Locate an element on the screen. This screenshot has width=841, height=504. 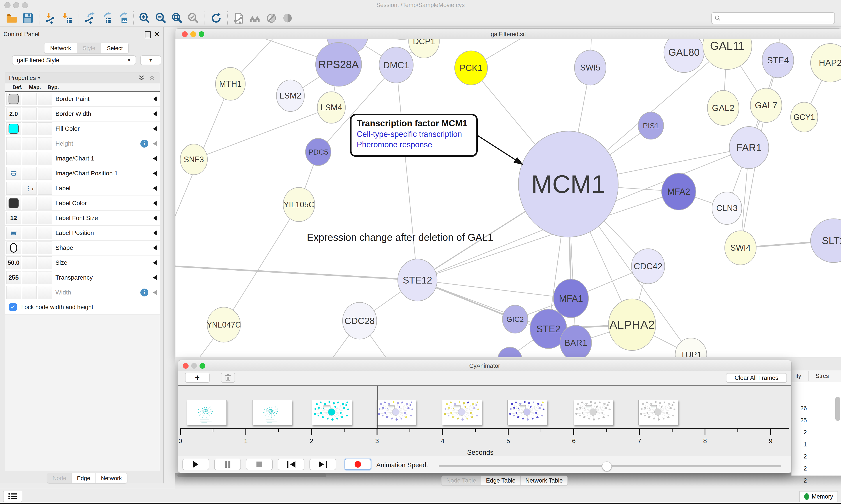
cyanimator-titlebar: CyAnimator is located at coordinates (485, 366).